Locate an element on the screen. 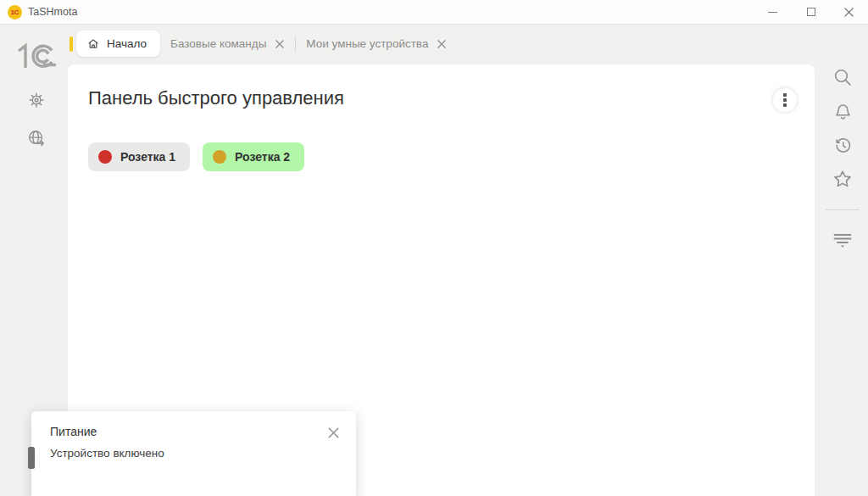 Image resolution: width=868 pixels, height=496 pixels. device-label: Розетка 2 is located at coordinates (263, 157).